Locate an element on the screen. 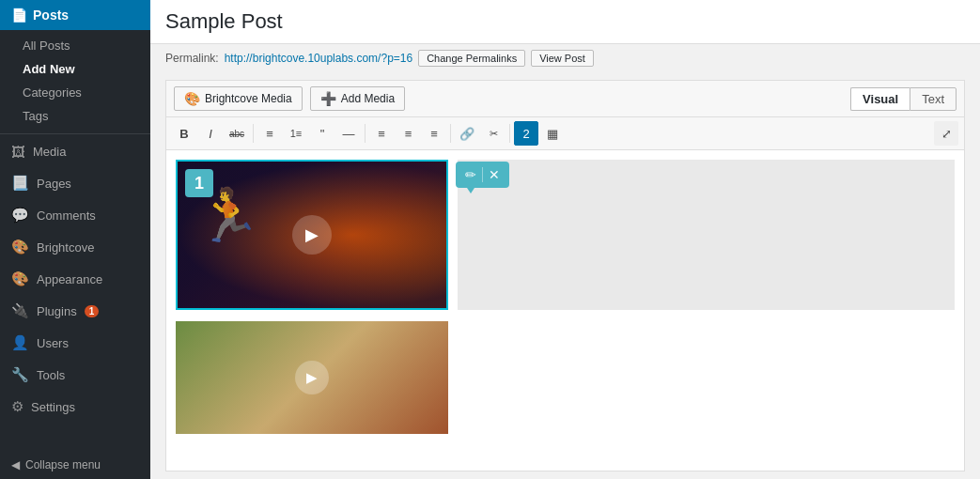  strikethrough-button: abc is located at coordinates (237, 133).